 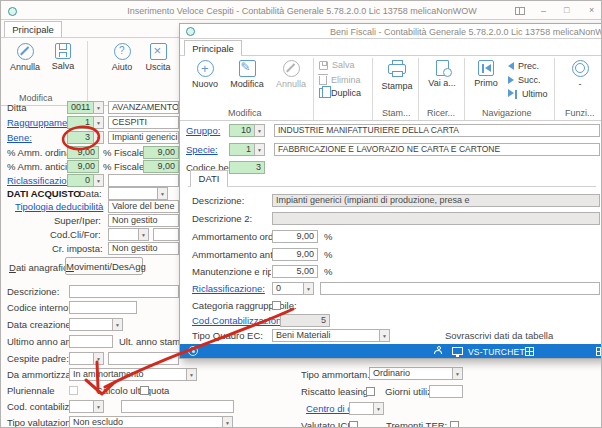 What do you see at coordinates (213, 48) in the screenshot?
I see `tab-principale-b: Principale` at bounding box center [213, 48].